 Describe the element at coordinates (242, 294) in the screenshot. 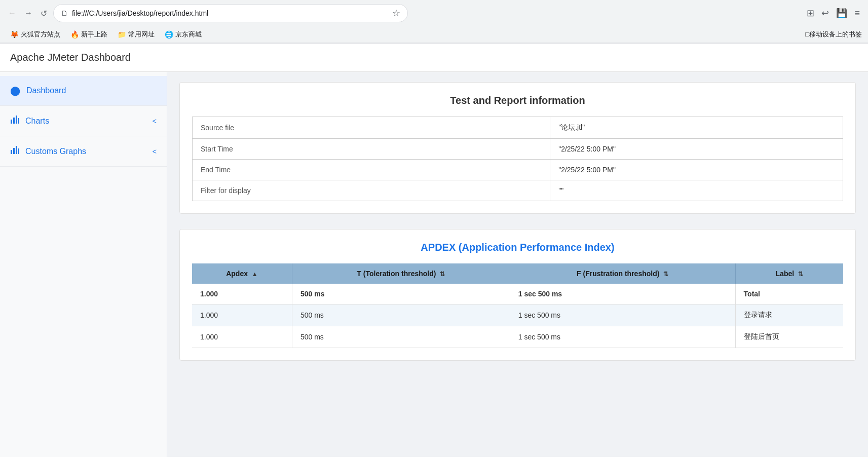

I see `apdex-cell-apdex-0: 1.000` at that location.